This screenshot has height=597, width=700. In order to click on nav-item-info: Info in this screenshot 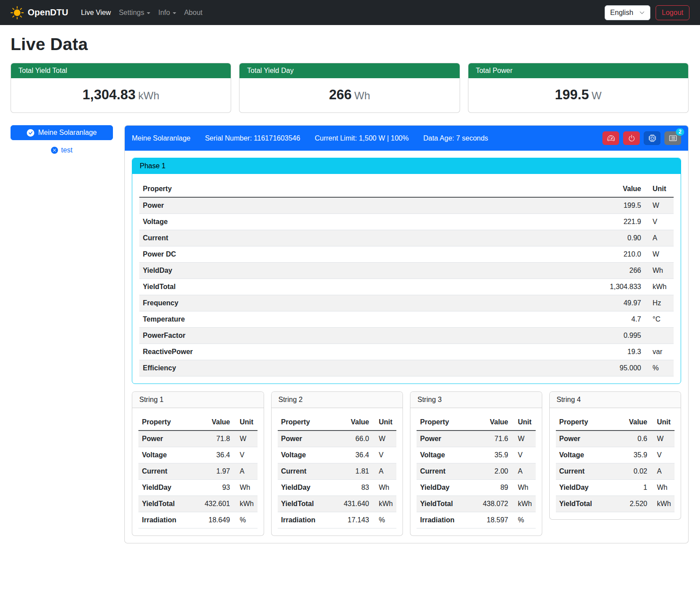, I will do `click(167, 13)`.